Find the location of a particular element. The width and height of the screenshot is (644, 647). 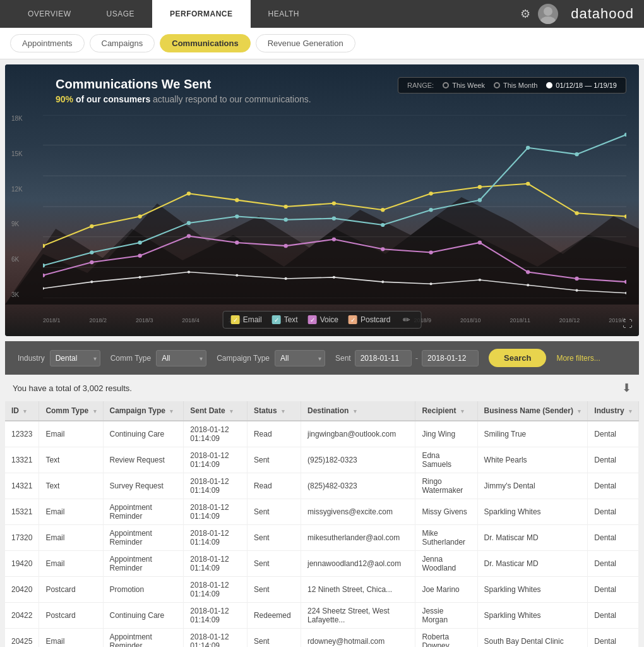

industry-filter: Industry Dental is located at coordinates (59, 358).